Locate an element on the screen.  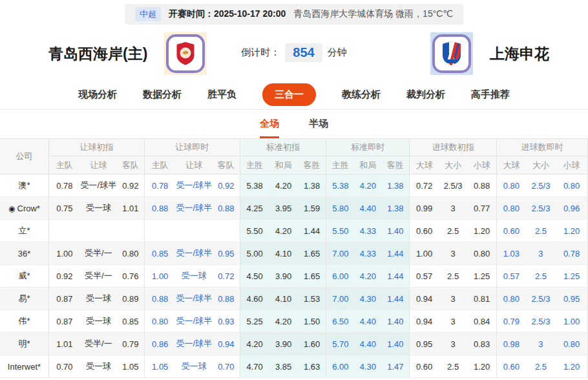
away-team-name: 上海申花 is located at coordinates (520, 54).